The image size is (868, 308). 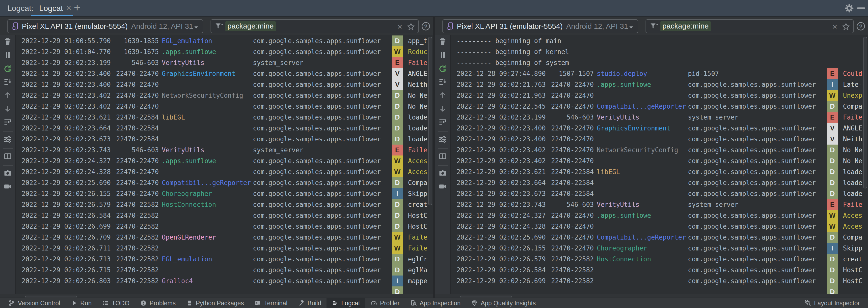 What do you see at coordinates (659, 52) in the screenshot?
I see `log-row: --------- beginning of kernel` at bounding box center [659, 52].